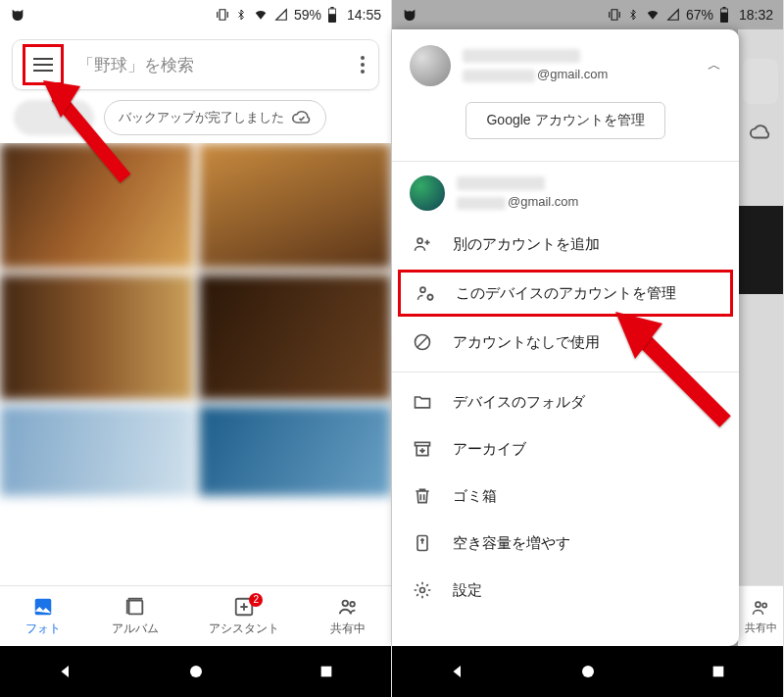 The width and height of the screenshot is (784, 697). What do you see at coordinates (564, 121) in the screenshot?
I see `manage-google-account-button: Google アカウントを管理` at bounding box center [564, 121].